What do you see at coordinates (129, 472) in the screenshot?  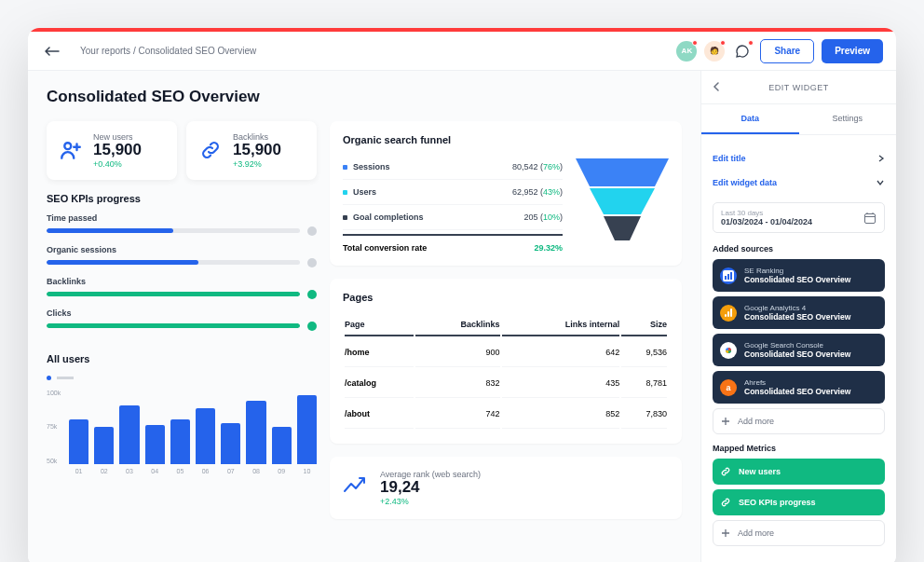 I see `x-tick: 03` at bounding box center [129, 472].